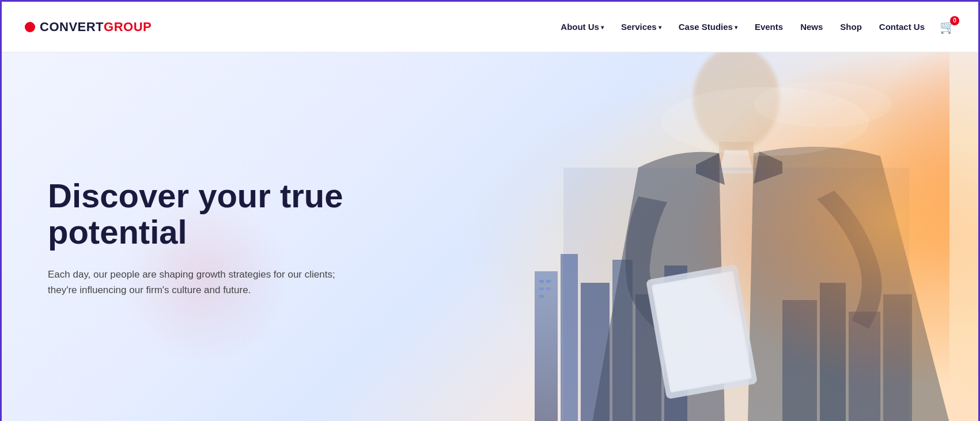 The image size is (980, 421). Describe the element at coordinates (641, 26) in the screenshot. I see `nav-item-services: Services ▾` at that location.